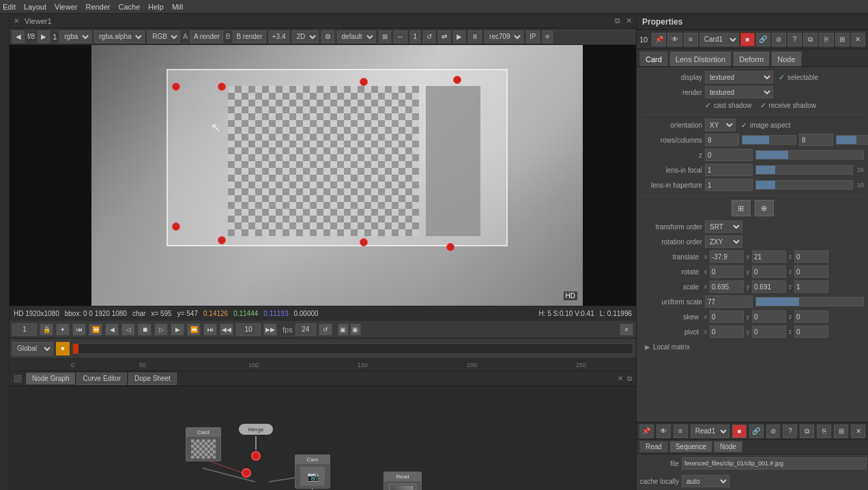 The image size is (868, 490). Describe the element at coordinates (256, 437) in the screenshot. I see `node-merge: Merge` at that location.